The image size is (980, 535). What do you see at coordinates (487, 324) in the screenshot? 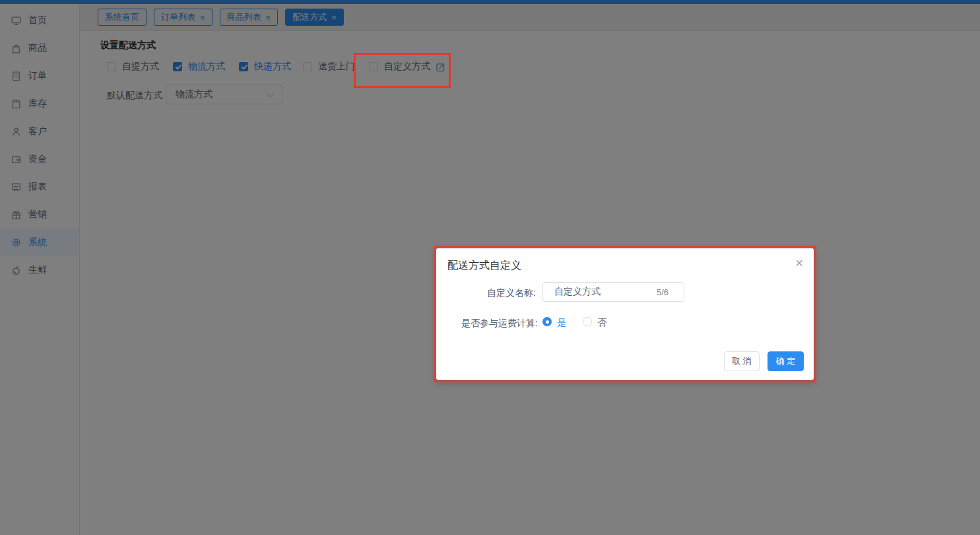
I see `freight-calc-label: 是否参与运费计算:` at bounding box center [487, 324].